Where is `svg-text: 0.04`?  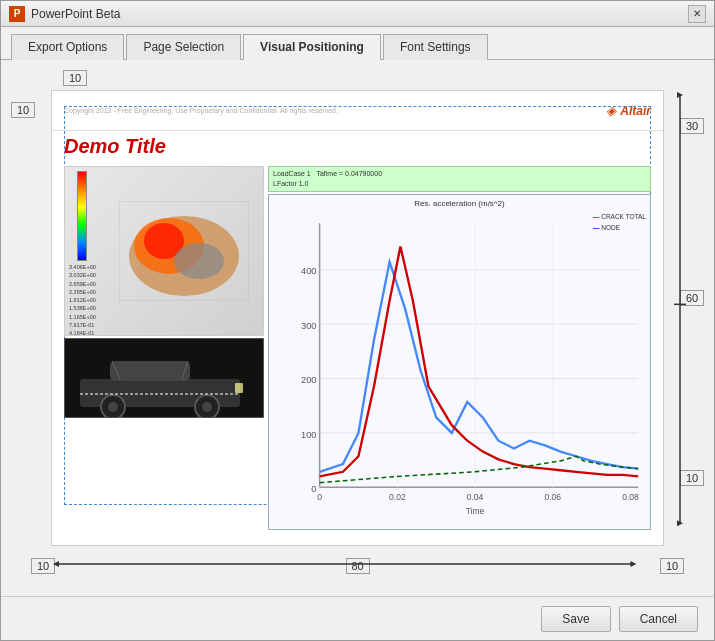 svg-text: 0.04 is located at coordinates (476, 496).